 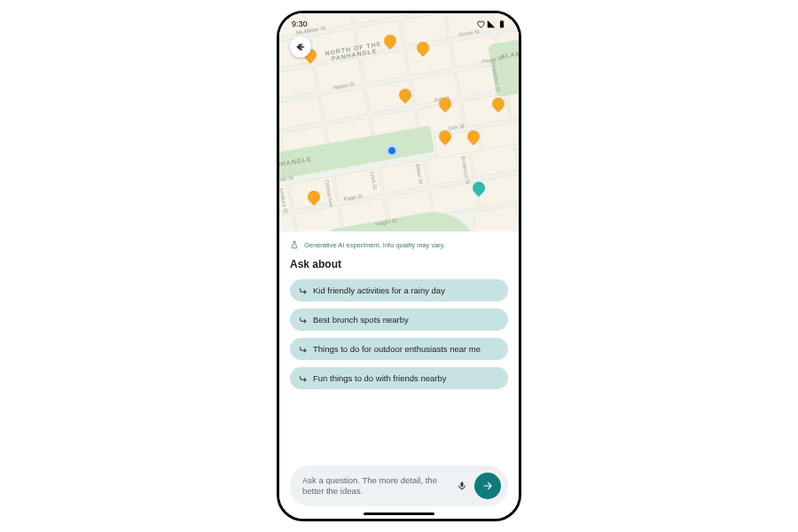 I want to click on status-icons, so click(x=491, y=24).